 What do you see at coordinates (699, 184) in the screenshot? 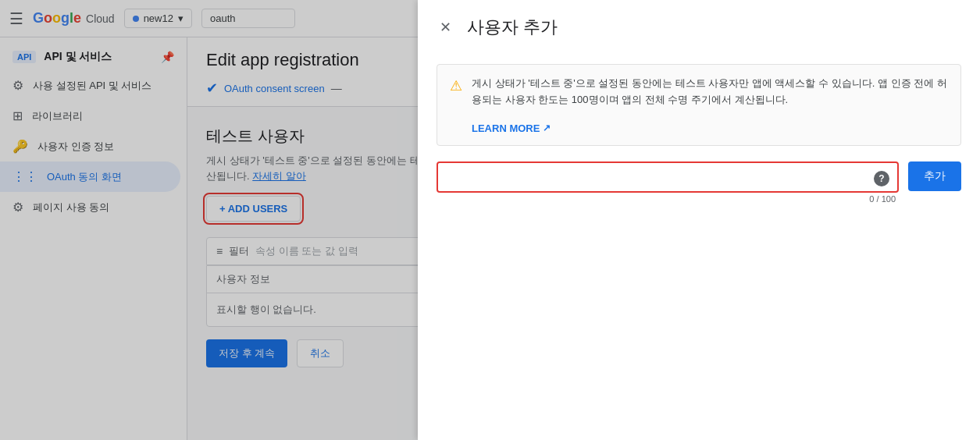
I see `input-group: ? 0 / 100 추가` at bounding box center [699, 184].